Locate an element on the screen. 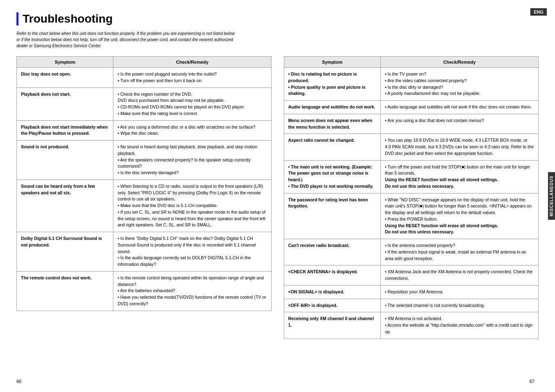 This screenshot has height=392, width=555. left-remedy-cell: • Check the region number of the DVD. DV… is located at coordinates (192, 104).